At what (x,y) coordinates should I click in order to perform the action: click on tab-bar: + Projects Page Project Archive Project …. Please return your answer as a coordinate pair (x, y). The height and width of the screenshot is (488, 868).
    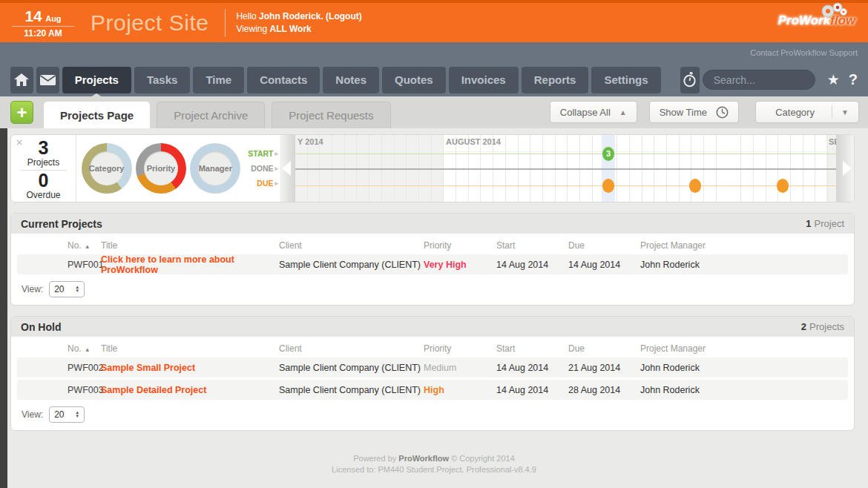
    Looking at the image, I should click on (434, 113).